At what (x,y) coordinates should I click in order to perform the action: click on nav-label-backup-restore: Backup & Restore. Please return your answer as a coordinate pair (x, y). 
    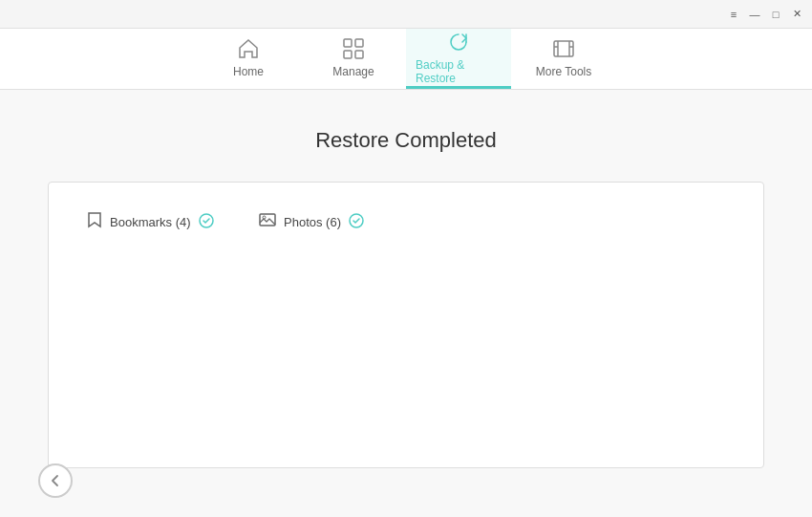
    Looking at the image, I should click on (459, 72).